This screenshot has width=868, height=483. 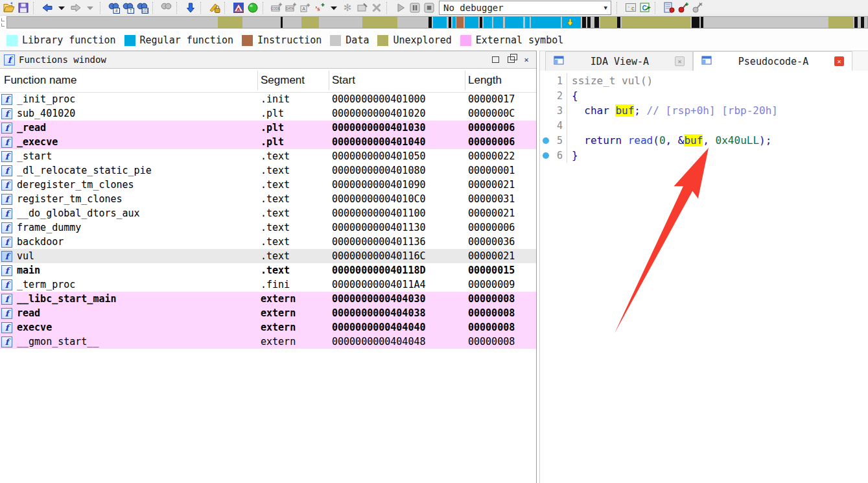 What do you see at coordinates (268, 342) in the screenshot?
I see `function-row-__gmon_start__: f__gmon_start__extern0000000000404048000…` at bounding box center [268, 342].